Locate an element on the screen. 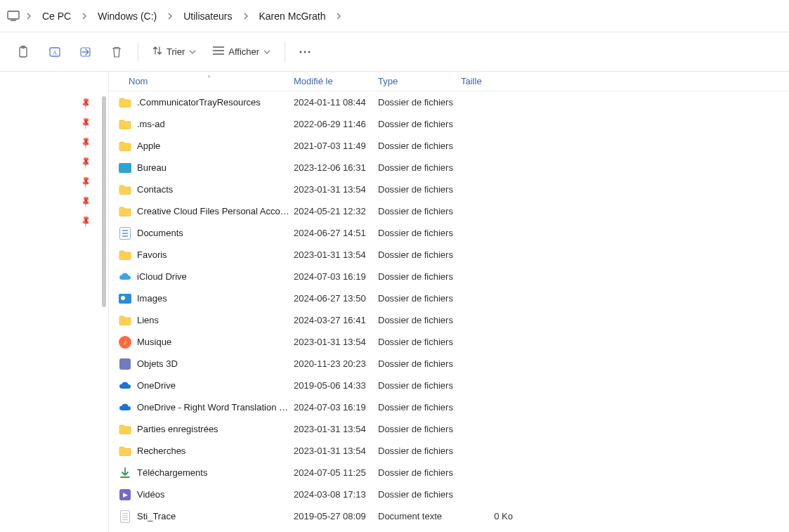 The image size is (789, 532). txt-icon is located at coordinates (125, 517).